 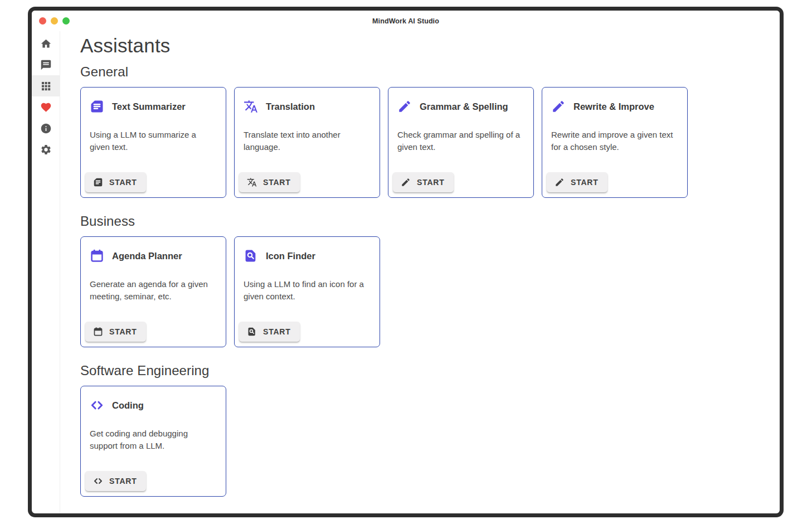 What do you see at coordinates (46, 107) in the screenshot?
I see `sidebar-item-supporters` at bounding box center [46, 107].